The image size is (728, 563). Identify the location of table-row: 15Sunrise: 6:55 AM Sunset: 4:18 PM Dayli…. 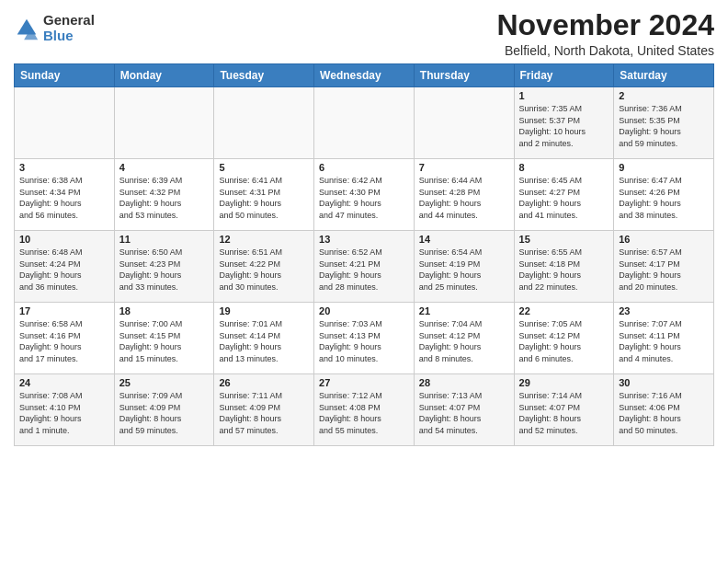
(564, 267).